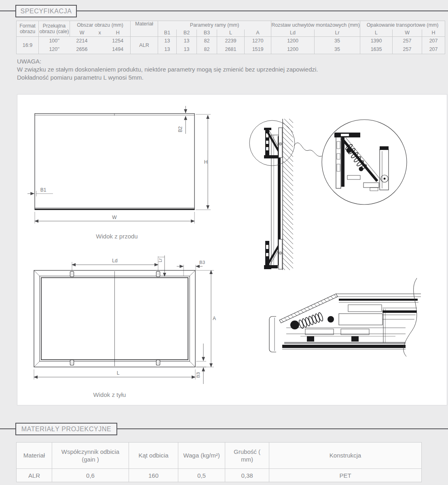 This screenshot has height=485, width=448. I want to click on table-cell, so click(100, 41).